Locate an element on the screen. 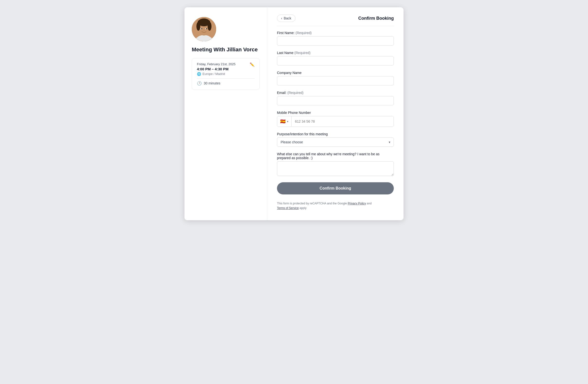 This screenshot has height=384, width=588. back-button: ‹ Back is located at coordinates (286, 18).